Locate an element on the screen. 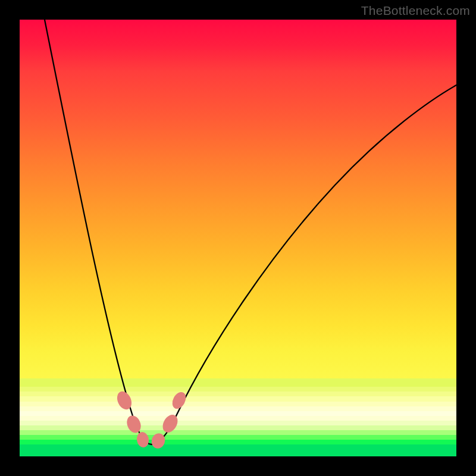 This screenshot has width=476, height=476. markers-group is located at coordinates (151, 420).